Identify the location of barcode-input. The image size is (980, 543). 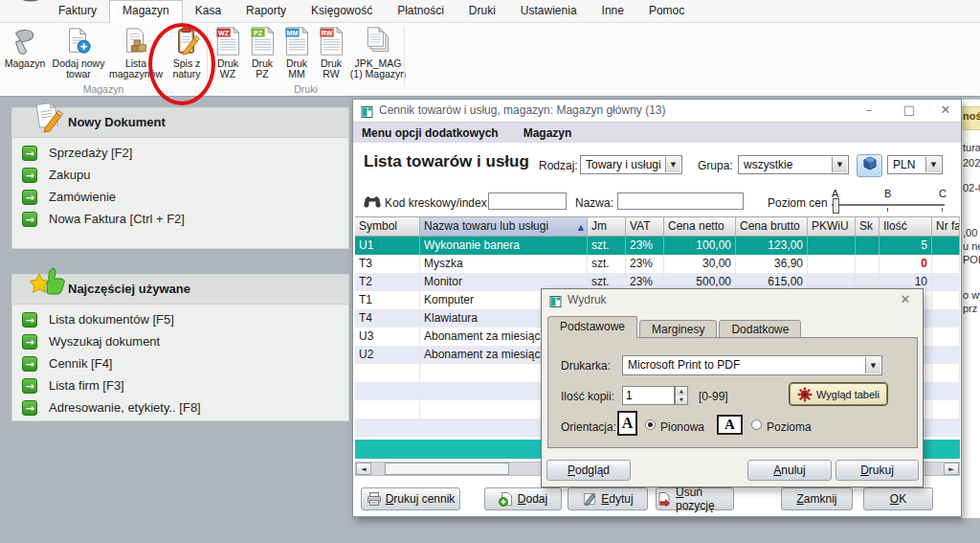
(527, 201).